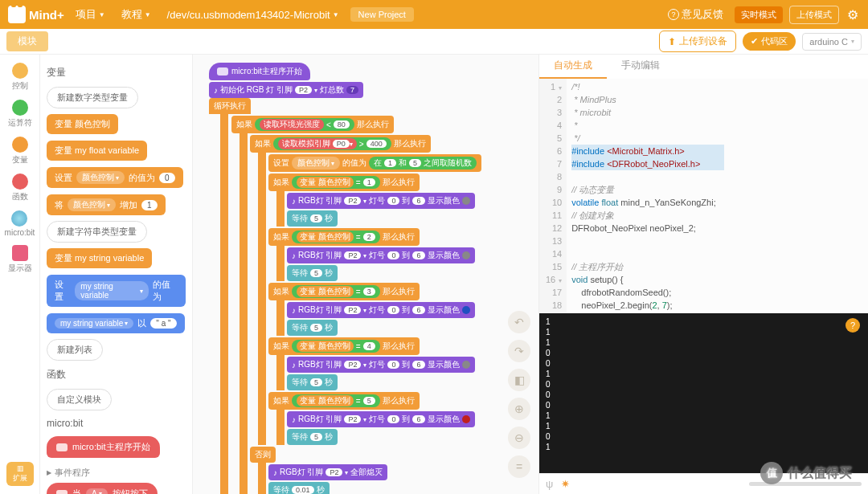 The height and width of the screenshot is (494, 868). I want to click on extension-button: ▥扩展, so click(20, 474).